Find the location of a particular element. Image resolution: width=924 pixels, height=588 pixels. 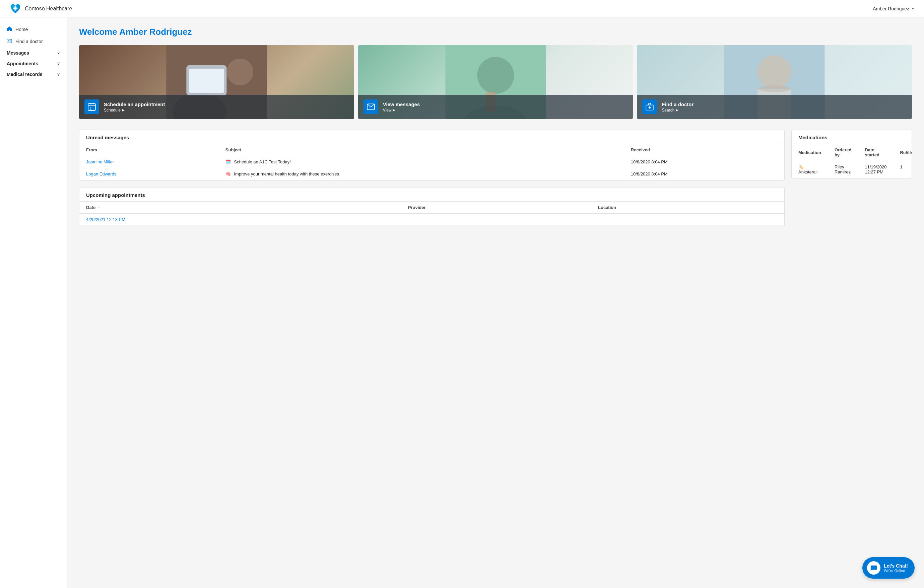

hero-card-find-doctor-link: Search ▶ is located at coordinates (678, 110).